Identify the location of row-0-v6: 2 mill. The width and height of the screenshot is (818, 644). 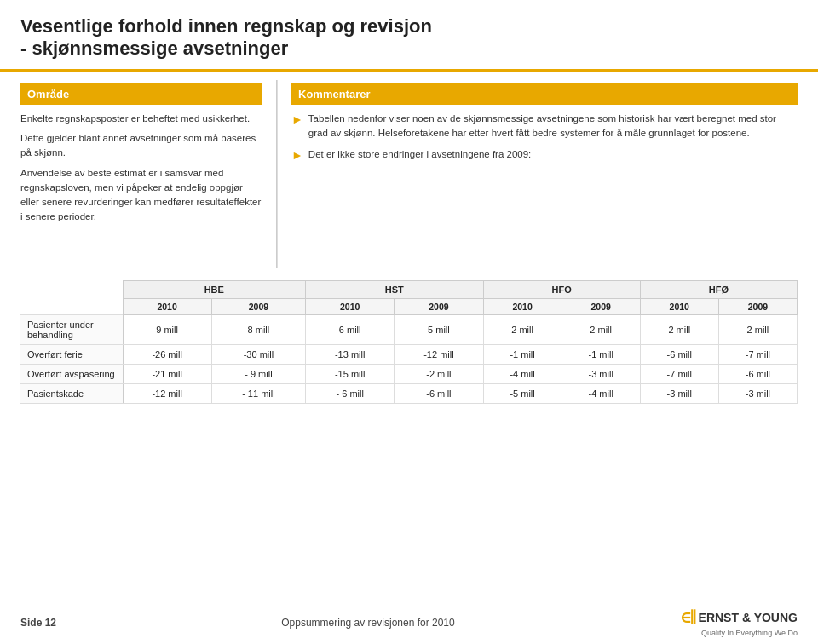
(679, 329).